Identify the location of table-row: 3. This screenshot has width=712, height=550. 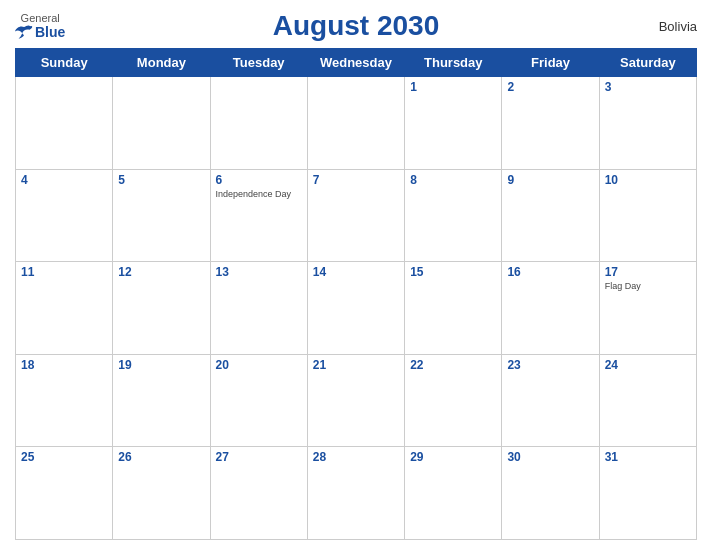
(648, 124).